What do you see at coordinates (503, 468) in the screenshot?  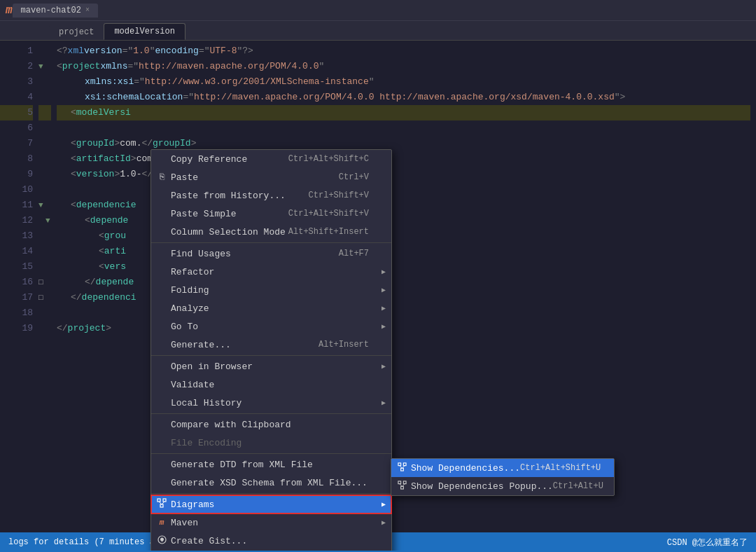 I see `submenu-show-dependencies: Show Dependencies... Ctrl+Alt+Shift+U` at bounding box center [503, 468].